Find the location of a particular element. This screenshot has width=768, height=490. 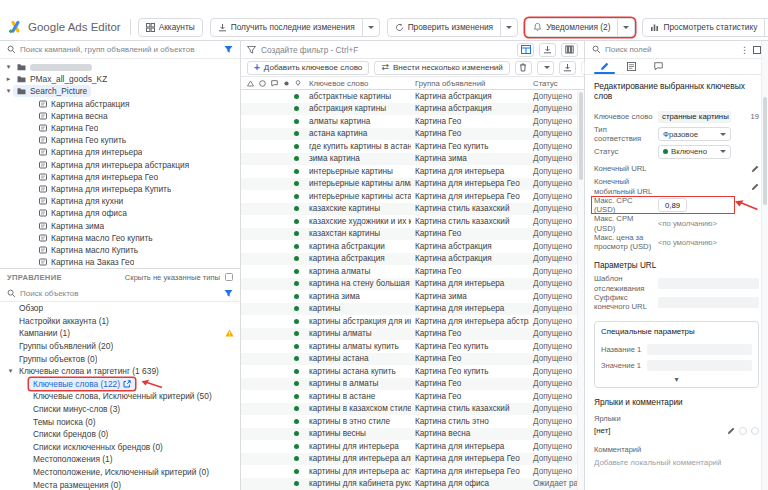

tree-item: Картина масло Гео купить is located at coordinates (120, 238).